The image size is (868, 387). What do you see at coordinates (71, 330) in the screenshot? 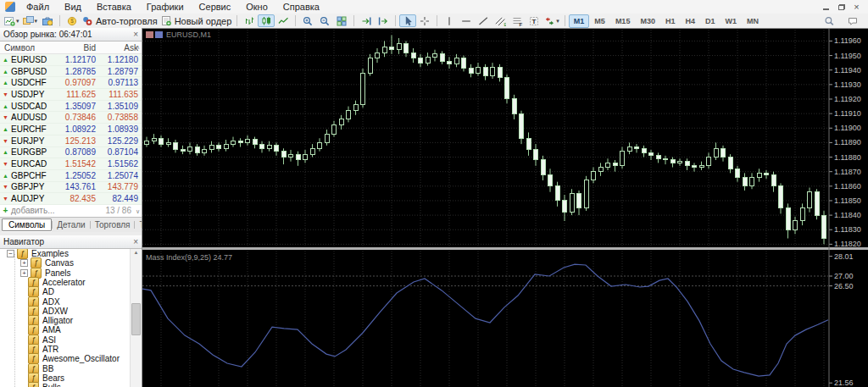
I see `tree-item-AMA: ƒAMA` at bounding box center [71, 330].